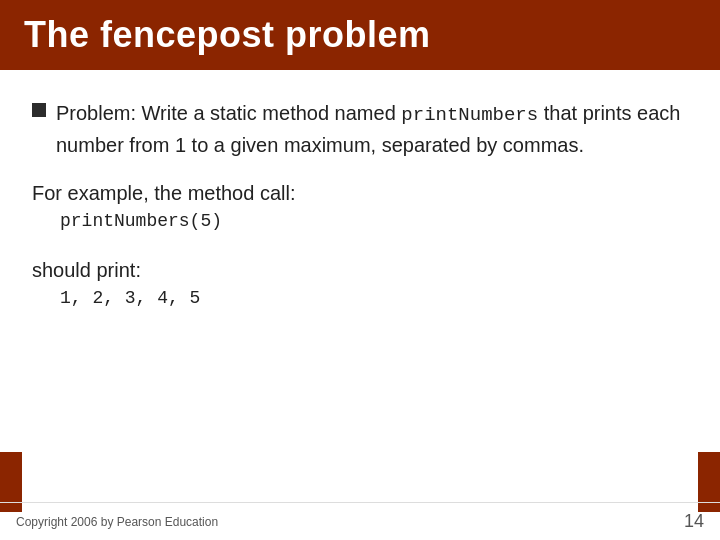 This screenshot has width=720, height=540. What do you see at coordinates (360, 521) in the screenshot?
I see `footer: Copyright 2006 by Pearson Education 14` at bounding box center [360, 521].